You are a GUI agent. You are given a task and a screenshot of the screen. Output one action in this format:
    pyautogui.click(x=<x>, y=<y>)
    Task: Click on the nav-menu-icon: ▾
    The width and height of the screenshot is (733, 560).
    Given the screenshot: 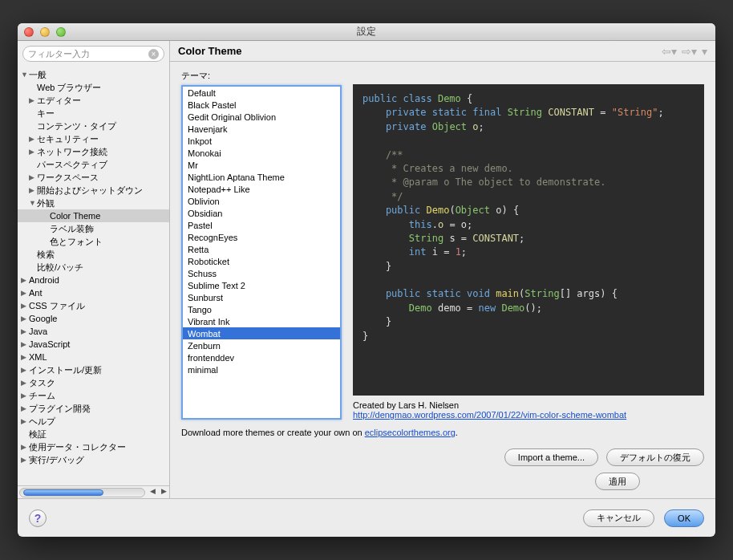 What is the action you would take?
    pyautogui.click(x=704, y=51)
    